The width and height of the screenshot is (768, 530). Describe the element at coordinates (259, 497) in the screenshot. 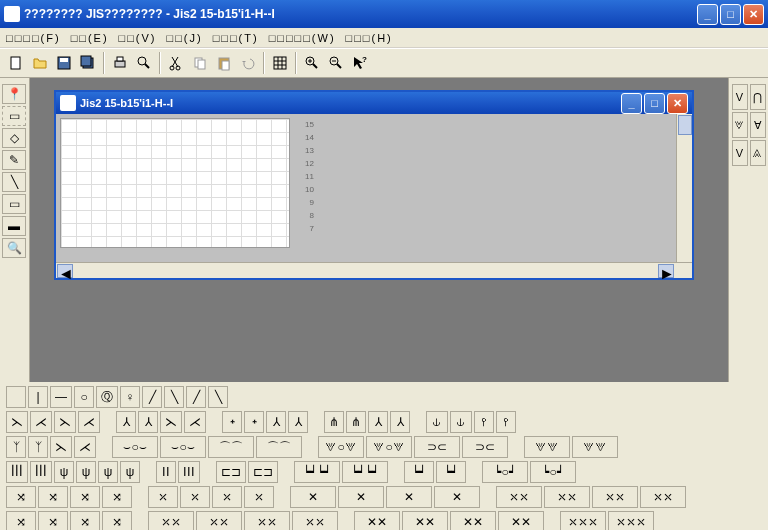

I see `s-r5-8: ⤫` at that location.